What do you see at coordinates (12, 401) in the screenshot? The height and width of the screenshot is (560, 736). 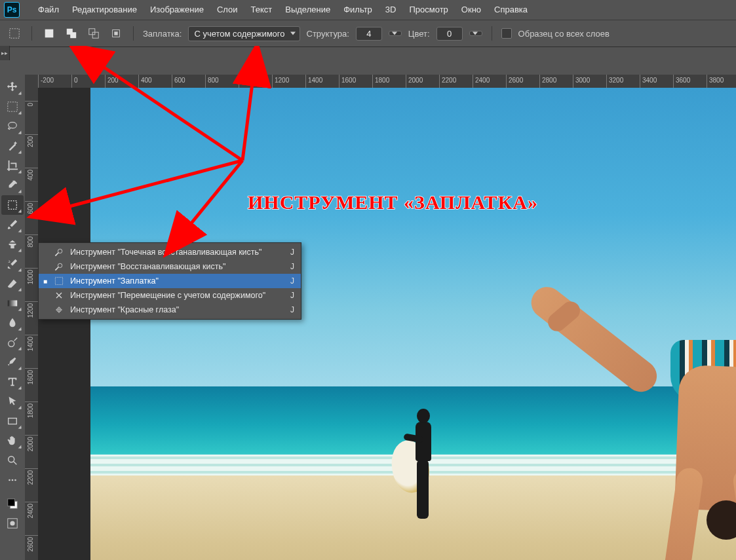 I see `path-select-tool` at bounding box center [12, 401].